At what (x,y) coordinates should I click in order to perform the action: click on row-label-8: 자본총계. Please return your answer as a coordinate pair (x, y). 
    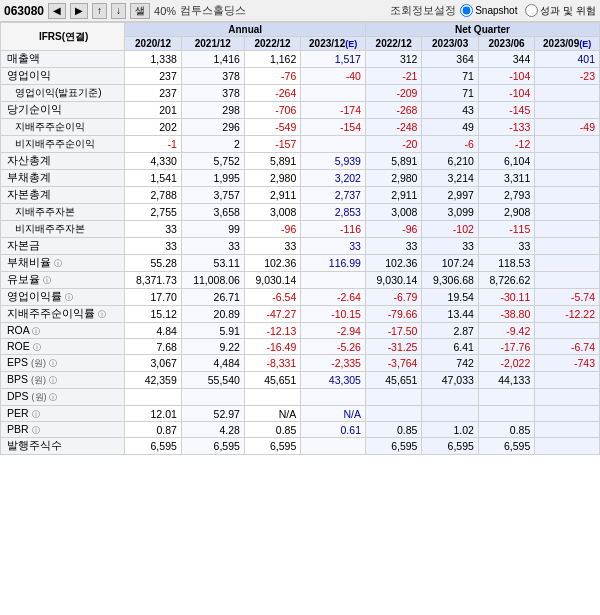
    Looking at the image, I should click on (63, 196).